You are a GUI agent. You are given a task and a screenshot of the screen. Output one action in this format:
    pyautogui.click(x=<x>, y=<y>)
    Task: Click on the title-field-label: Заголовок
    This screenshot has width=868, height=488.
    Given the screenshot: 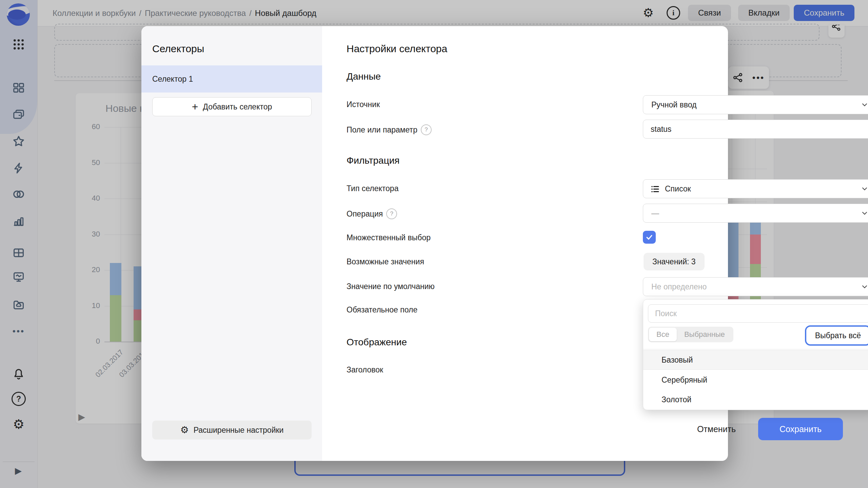 What is the action you would take?
    pyautogui.click(x=365, y=370)
    